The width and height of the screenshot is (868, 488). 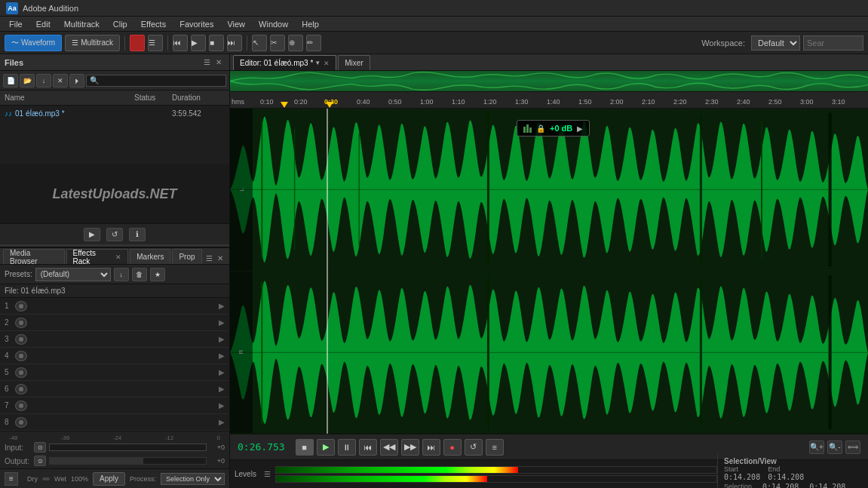 What do you see at coordinates (44, 24) in the screenshot?
I see `menu-edit: Edit` at bounding box center [44, 24].